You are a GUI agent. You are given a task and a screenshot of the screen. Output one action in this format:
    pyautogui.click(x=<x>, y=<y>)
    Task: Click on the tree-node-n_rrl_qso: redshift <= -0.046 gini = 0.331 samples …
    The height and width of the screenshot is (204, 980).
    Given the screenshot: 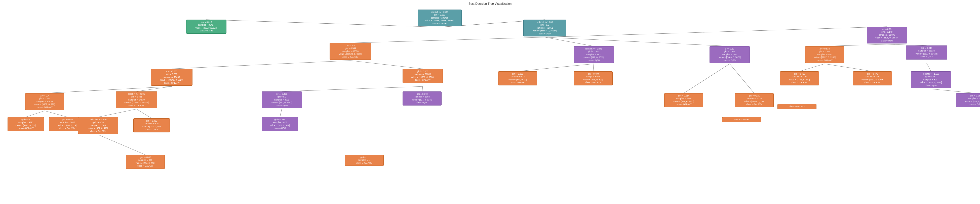 What is the action you would take?
    pyautogui.click(x=594, y=55)
    